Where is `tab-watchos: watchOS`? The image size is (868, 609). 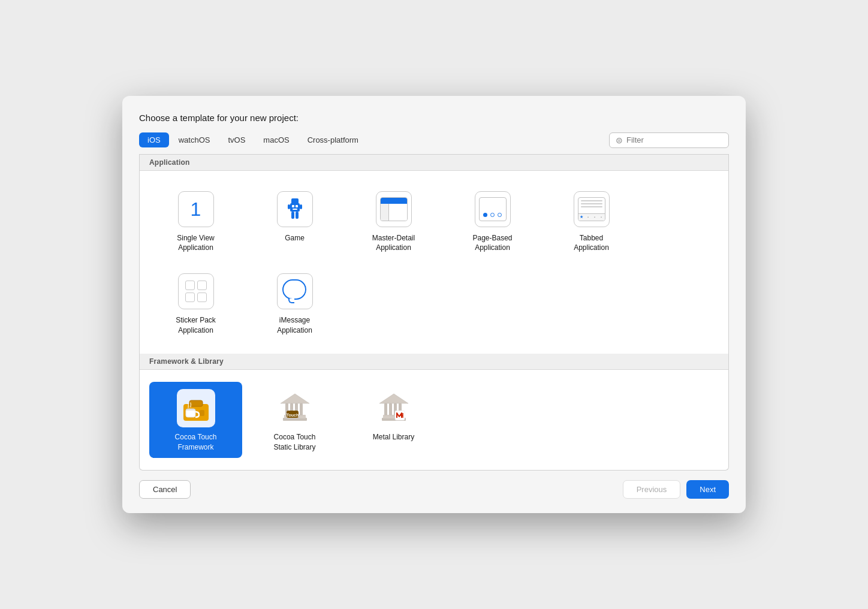 tab-watchos: watchOS is located at coordinates (194, 140).